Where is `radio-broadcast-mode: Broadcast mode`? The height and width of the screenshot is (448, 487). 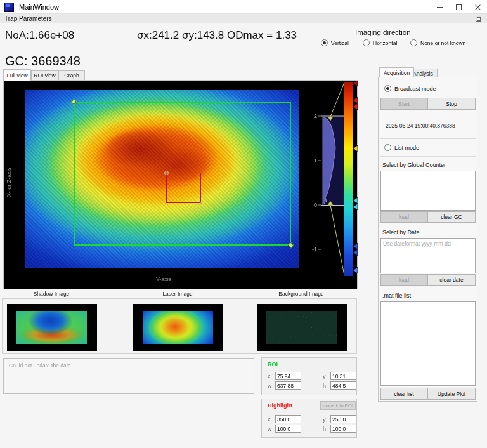 radio-broadcast-mode: Broadcast mode is located at coordinates (410, 89).